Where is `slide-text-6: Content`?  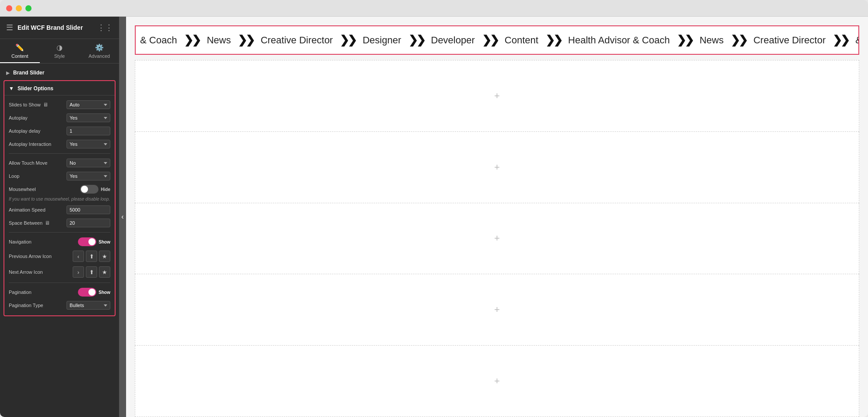 slide-text-6: Content is located at coordinates (522, 40).